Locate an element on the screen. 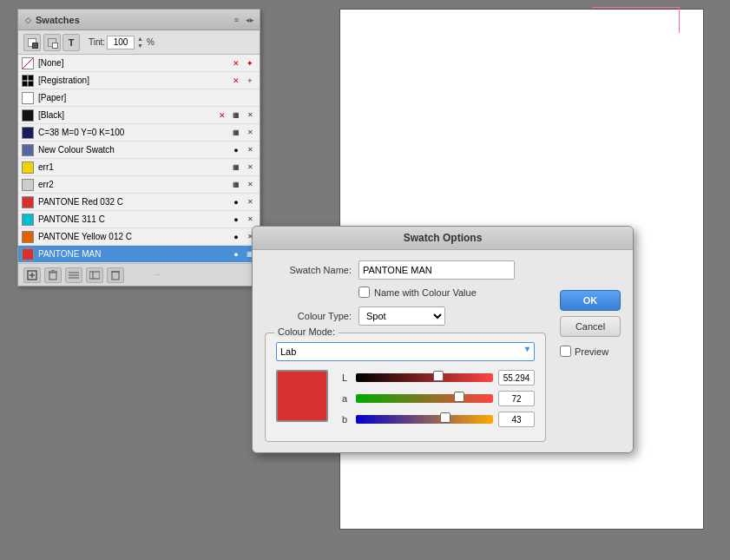 Image resolution: width=730 pixels, height=560 pixels. dialog-buttons: OK Cancel Preview is located at coordinates (590, 323).